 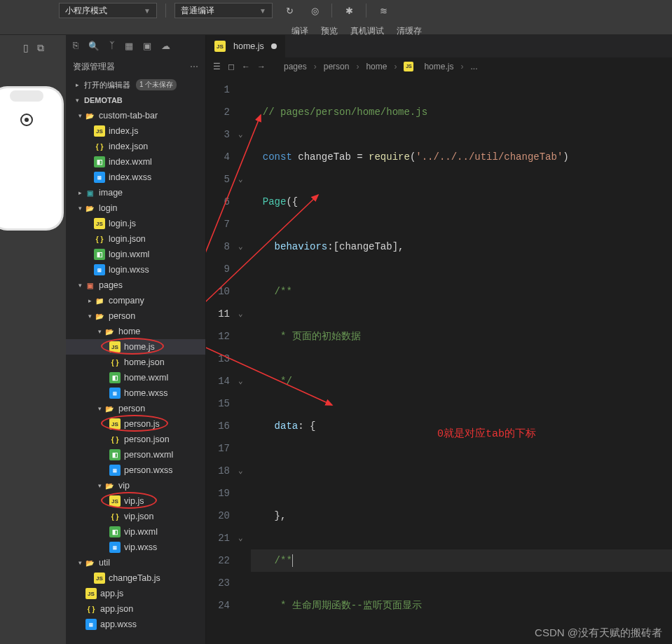 What do you see at coordinates (129, 46) in the screenshot?
I see `grid-icon: ▦` at bounding box center [129, 46].